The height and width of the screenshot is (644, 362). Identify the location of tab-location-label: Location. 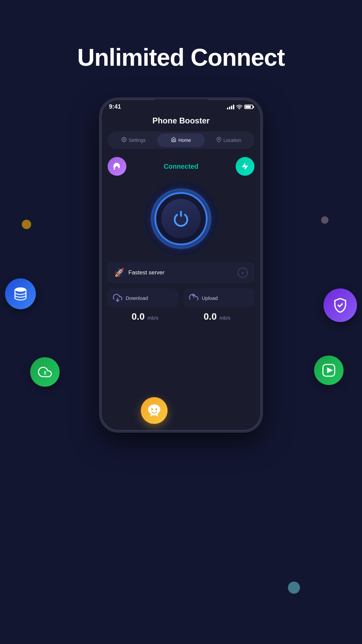
(233, 140).